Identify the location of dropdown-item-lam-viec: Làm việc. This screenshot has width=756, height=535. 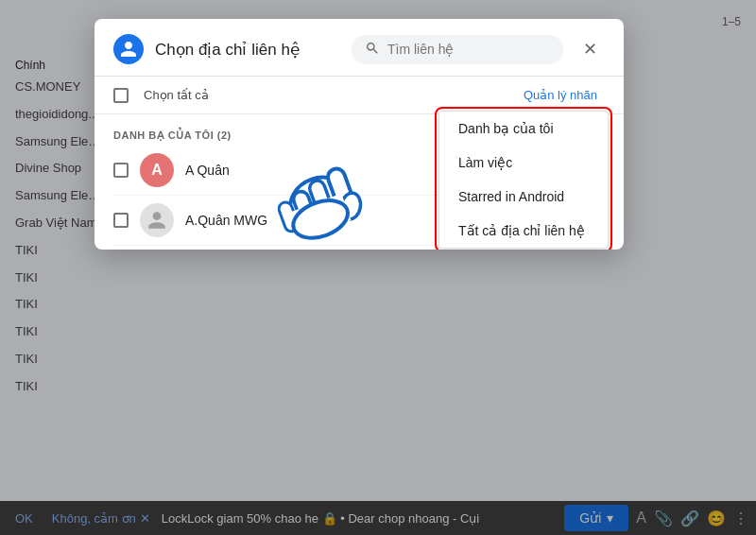
(524, 163).